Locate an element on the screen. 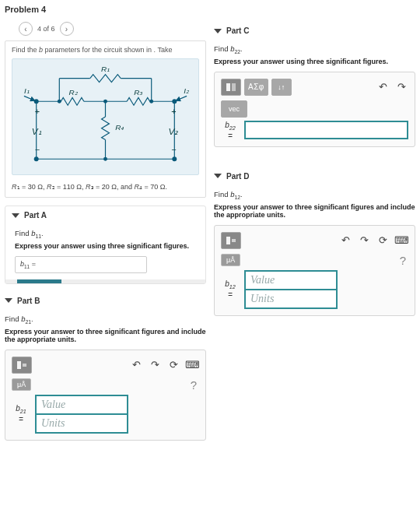 Image resolution: width=420 pixels, height=513 pixels. part-c-instr: Express your answer using three signific… is located at coordinates (314, 61).